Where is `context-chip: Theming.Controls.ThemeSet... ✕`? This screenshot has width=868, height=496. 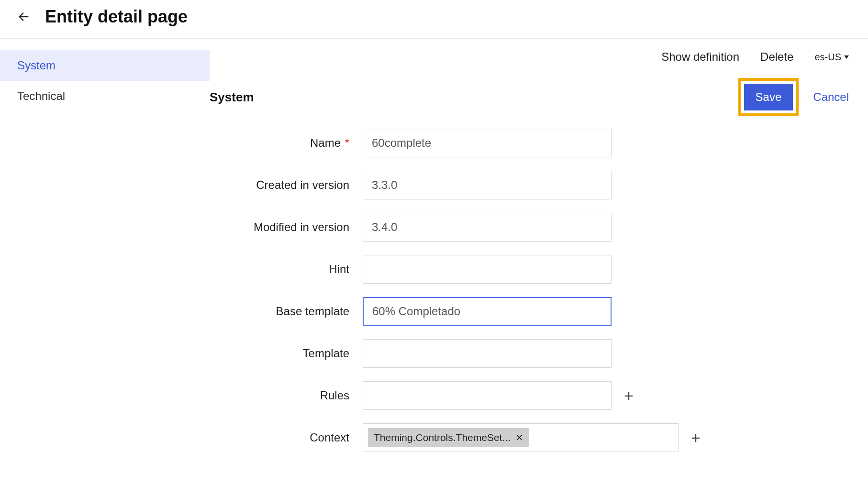 context-chip: Theming.Controls.ThemeSet... ✕ is located at coordinates (449, 438).